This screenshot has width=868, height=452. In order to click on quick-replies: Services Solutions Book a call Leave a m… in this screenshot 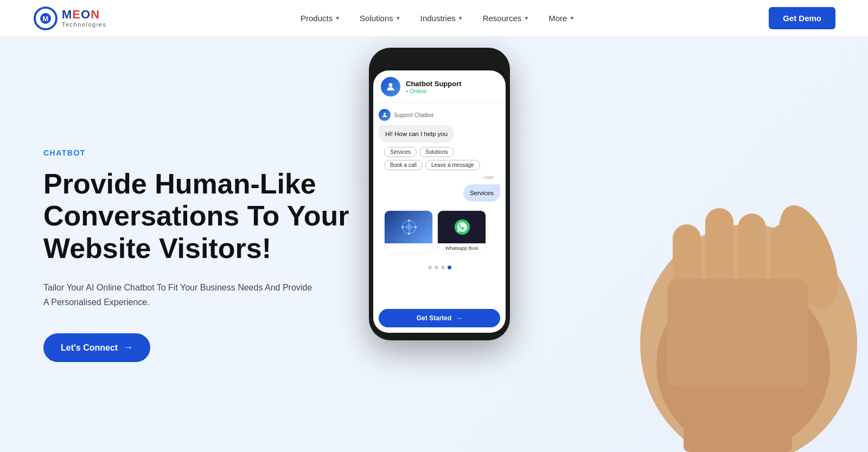, I will do `click(439, 158)`.